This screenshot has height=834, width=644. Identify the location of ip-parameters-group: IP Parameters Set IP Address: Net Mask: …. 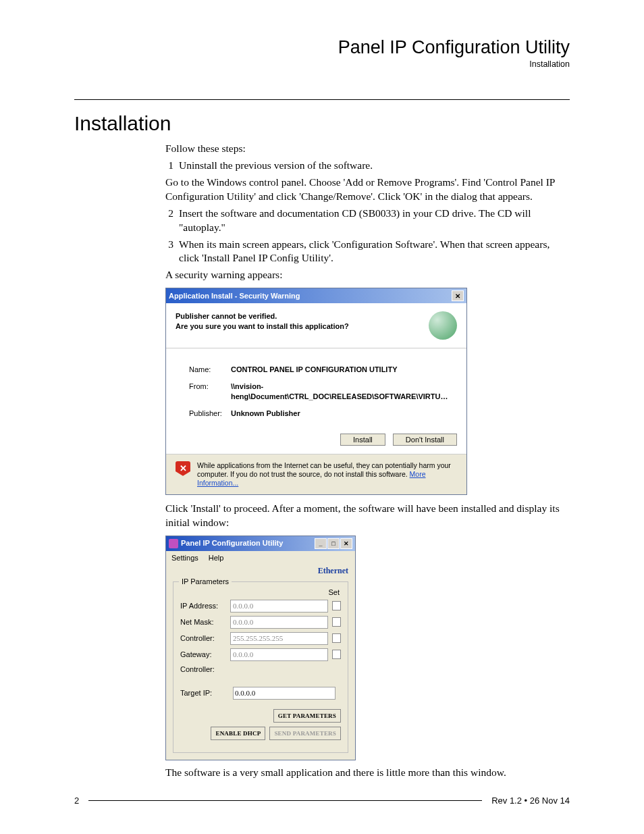
(261, 667).